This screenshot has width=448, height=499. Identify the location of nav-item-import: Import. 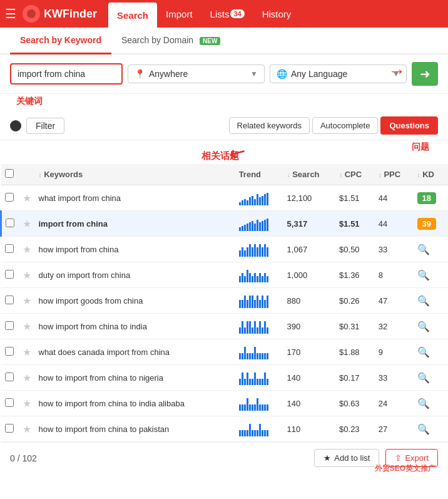
(179, 14).